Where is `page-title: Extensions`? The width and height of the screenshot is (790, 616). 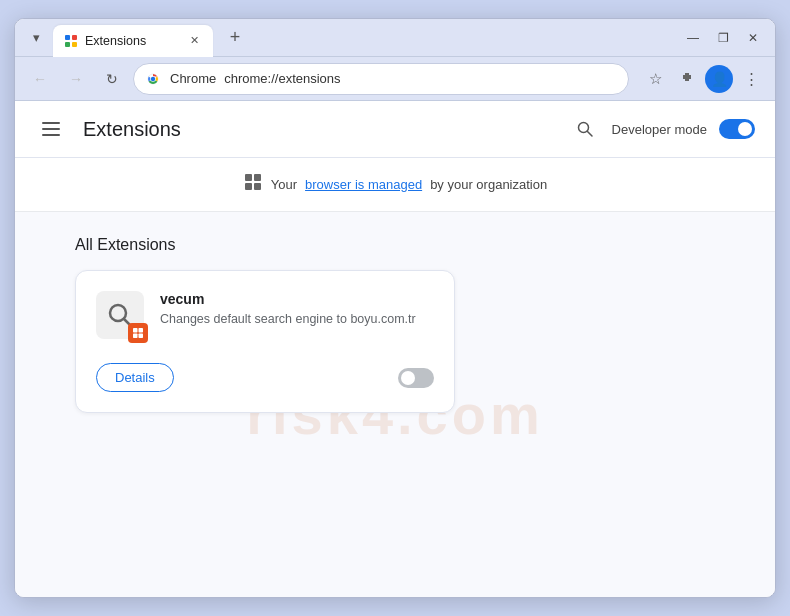
page-title: Extensions is located at coordinates (326, 130).